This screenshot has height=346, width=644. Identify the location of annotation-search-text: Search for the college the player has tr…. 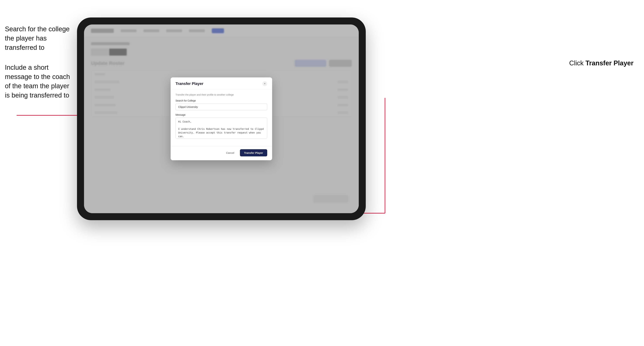
(38, 38).